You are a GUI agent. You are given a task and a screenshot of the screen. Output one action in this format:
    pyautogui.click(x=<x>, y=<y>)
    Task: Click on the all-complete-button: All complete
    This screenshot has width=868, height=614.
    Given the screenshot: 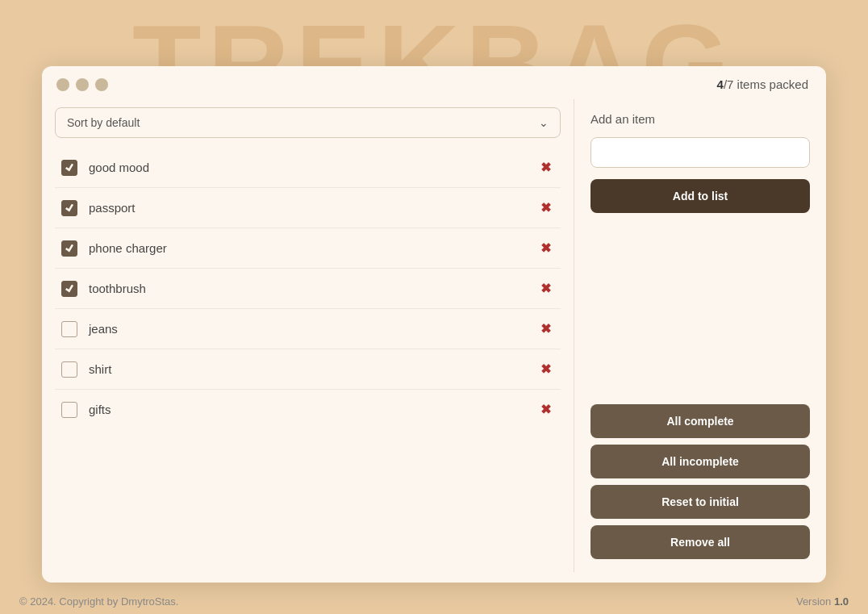 What is the action you would take?
    pyautogui.click(x=700, y=421)
    